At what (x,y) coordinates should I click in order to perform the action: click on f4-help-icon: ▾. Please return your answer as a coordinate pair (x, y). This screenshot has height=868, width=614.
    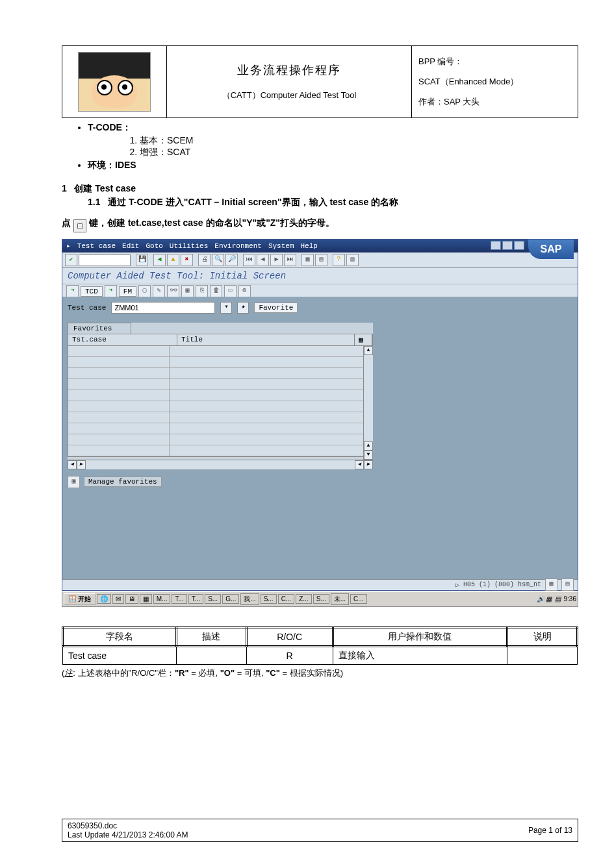
    Looking at the image, I should click on (226, 308).